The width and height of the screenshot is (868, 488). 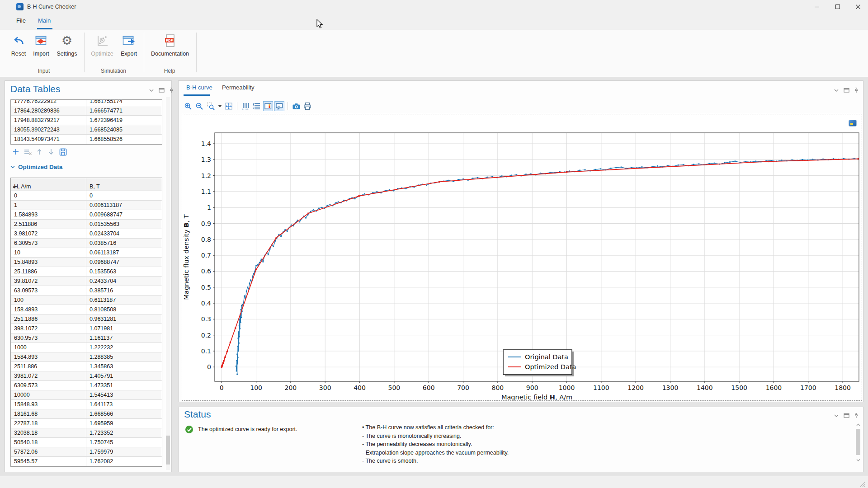 I want to click on input-data-table: 17776.762229121.66175517417864.280289836…, so click(x=86, y=122).